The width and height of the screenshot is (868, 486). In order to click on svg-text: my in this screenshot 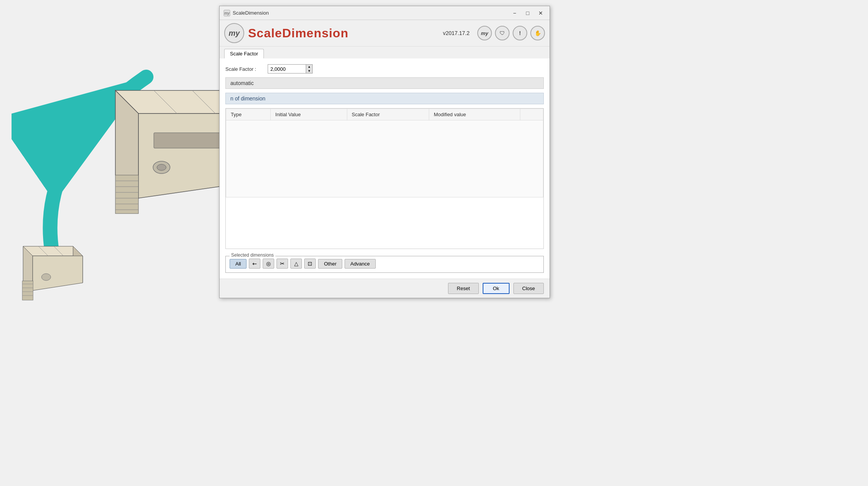, I will do `click(227, 13)`.